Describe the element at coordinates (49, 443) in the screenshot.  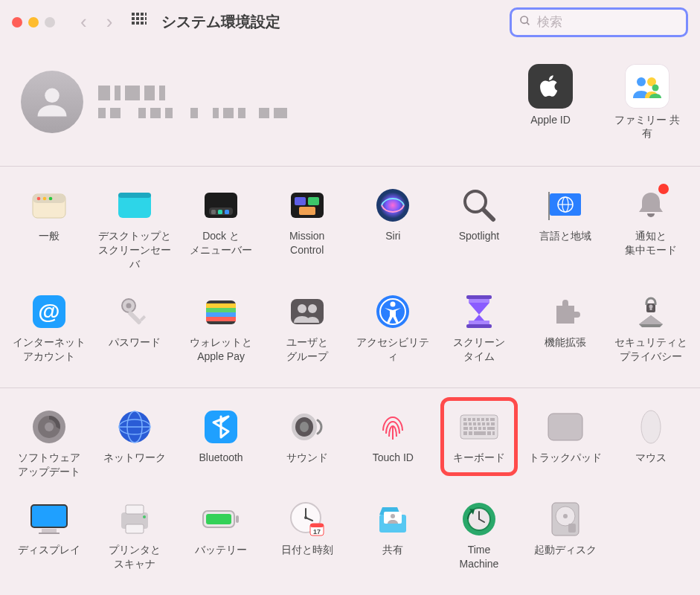
I see `pane-software-update: ソフトウェア アップデート` at that location.